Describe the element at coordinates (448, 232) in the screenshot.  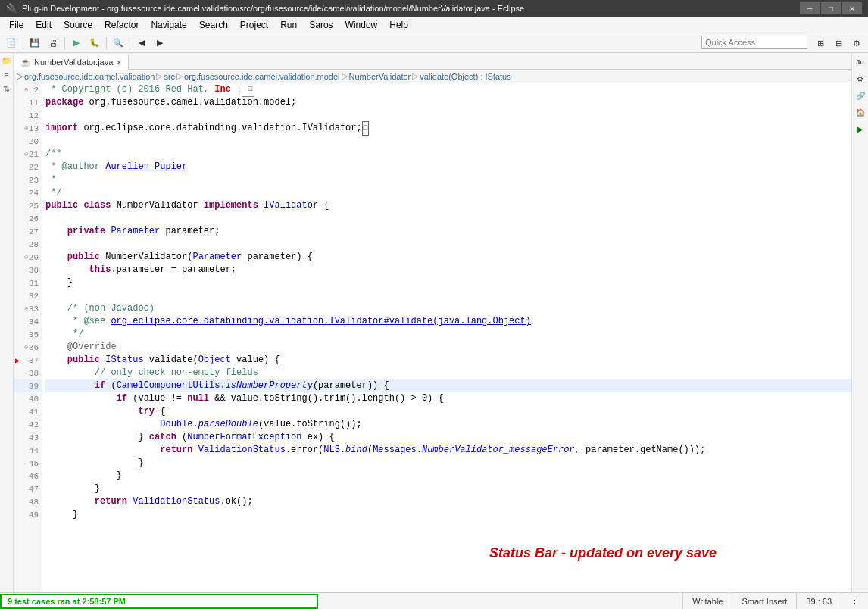
I see `code-line-27: private Parameter parameter;` at that location.